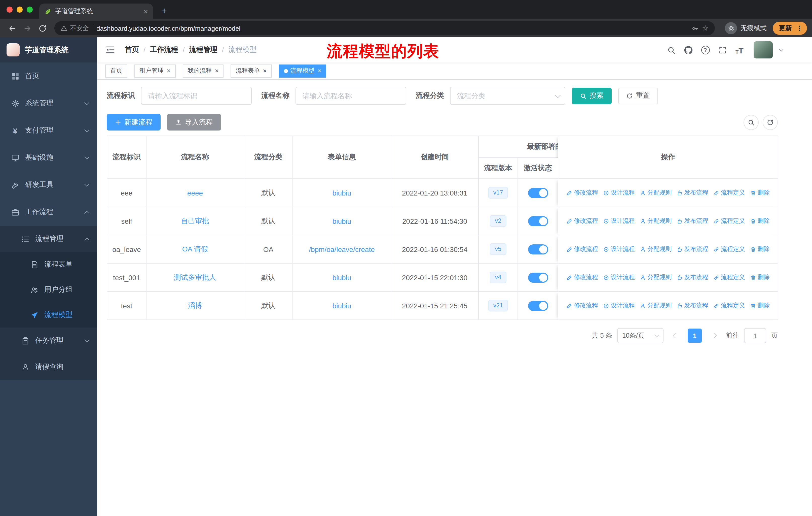 The width and height of the screenshot is (812, 516). Describe the element at coordinates (75, 28) in the screenshot. I see `security-status: 不安全` at that location.